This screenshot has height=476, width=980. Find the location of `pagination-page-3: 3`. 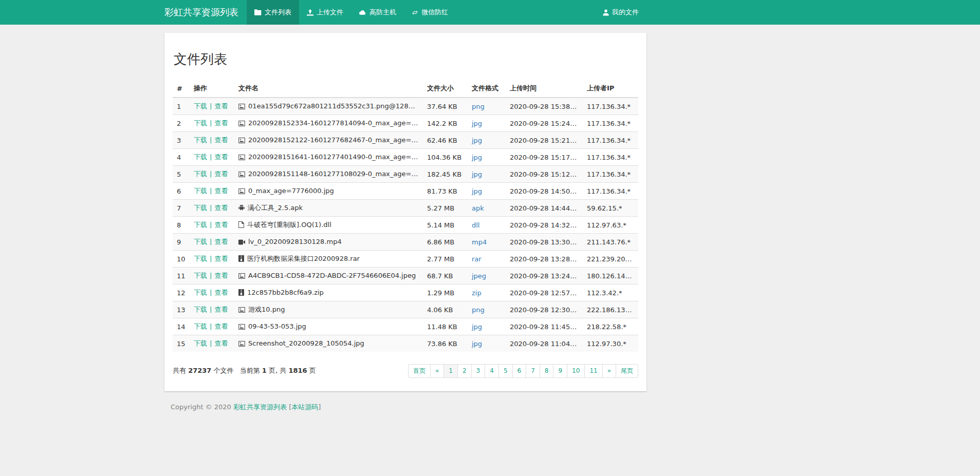

pagination-page-3: 3 is located at coordinates (478, 371).